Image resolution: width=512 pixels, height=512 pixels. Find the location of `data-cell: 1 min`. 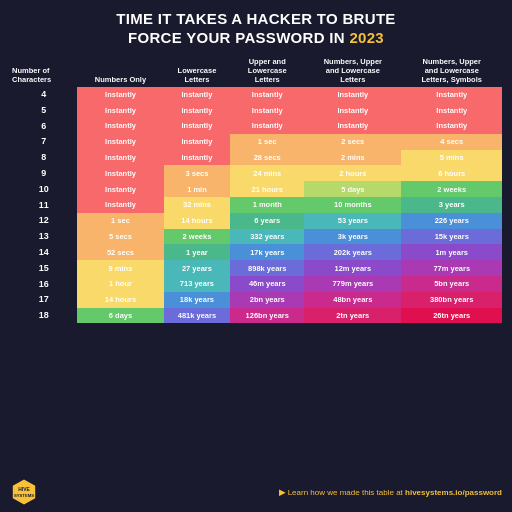

data-cell: 1 min is located at coordinates (198, 189).